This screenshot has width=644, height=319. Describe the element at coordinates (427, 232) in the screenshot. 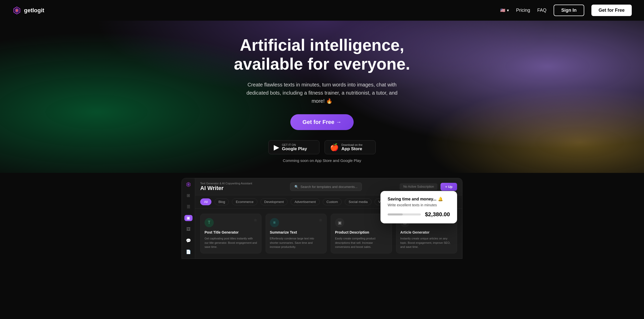

I see `card-title-4: Article Generator` at that location.